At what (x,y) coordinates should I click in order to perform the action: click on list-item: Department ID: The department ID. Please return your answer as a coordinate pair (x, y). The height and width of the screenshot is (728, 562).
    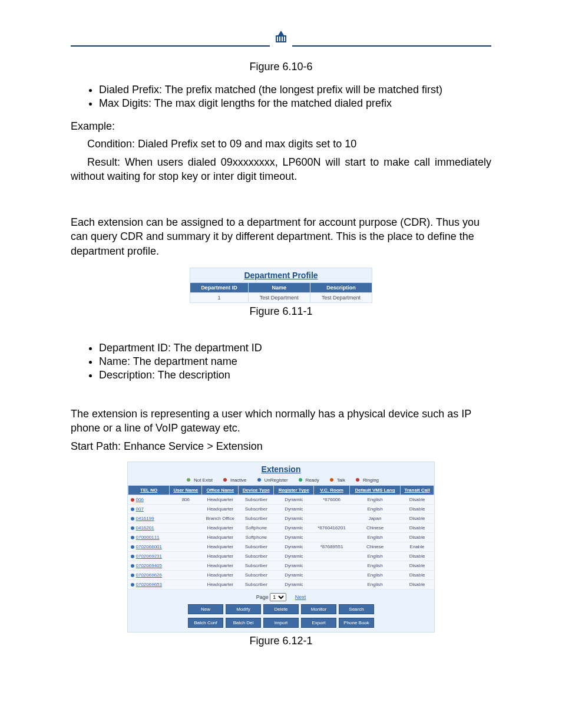
    Looking at the image, I should click on (295, 348).